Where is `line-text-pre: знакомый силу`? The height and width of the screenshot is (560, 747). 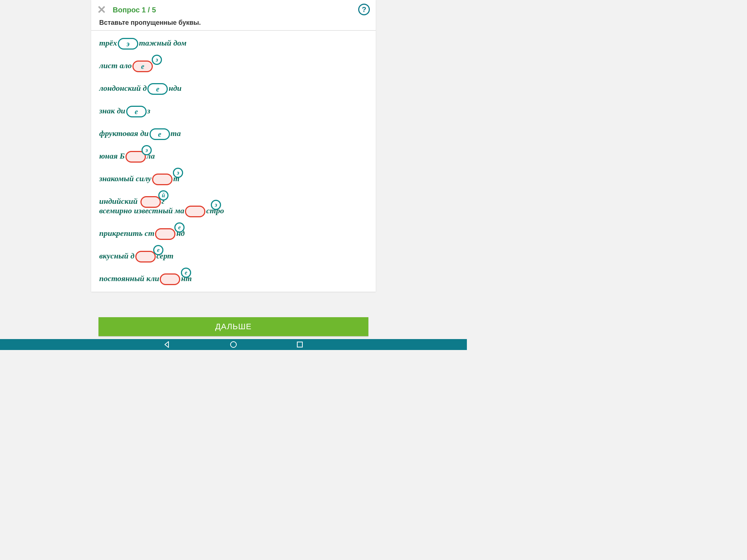
line-text-pre: знакомый силу is located at coordinates (125, 179).